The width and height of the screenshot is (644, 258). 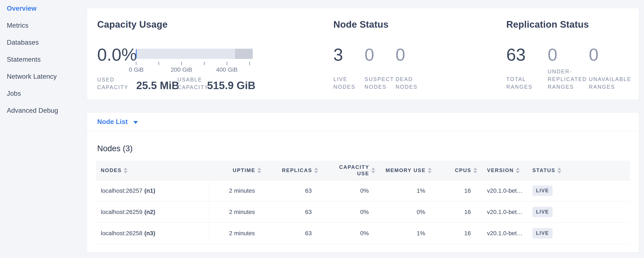 I want to click on suspect-nodes-label: SUSPECTNODES, so click(x=379, y=83).